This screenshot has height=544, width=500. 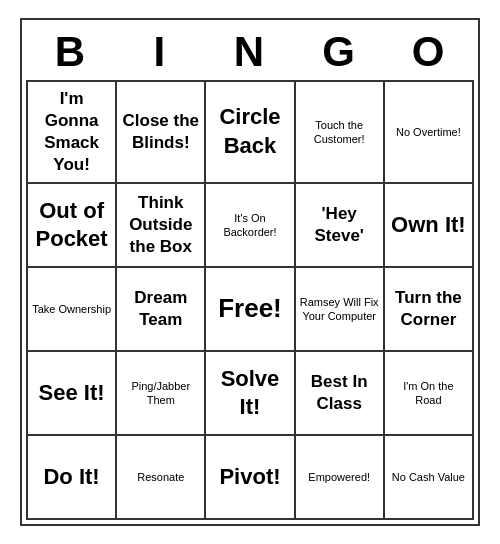 I want to click on bingo-cell-13: Ramsey Will Fix Your Computer, so click(x=340, y=310).